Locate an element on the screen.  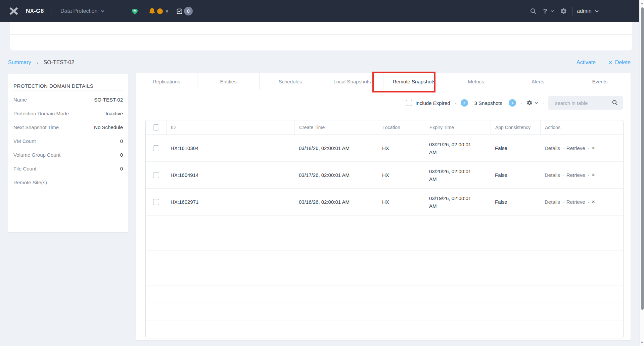
nav-menu-data-protection: Data Protection is located at coordinates (83, 11).